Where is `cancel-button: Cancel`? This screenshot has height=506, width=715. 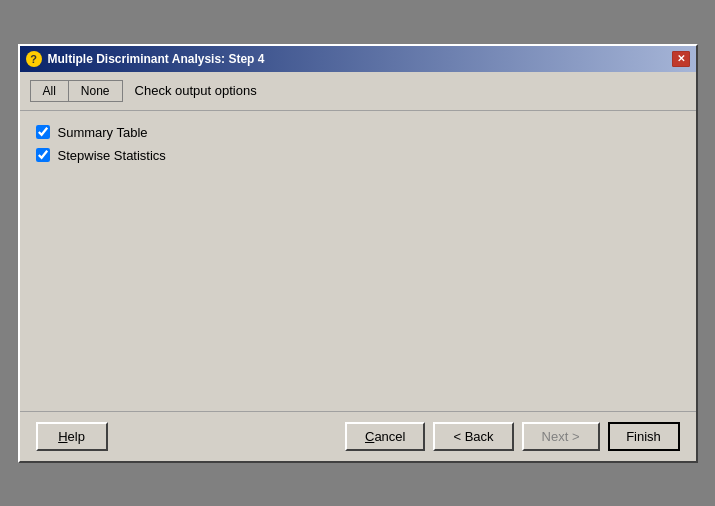 cancel-button: Cancel is located at coordinates (385, 436).